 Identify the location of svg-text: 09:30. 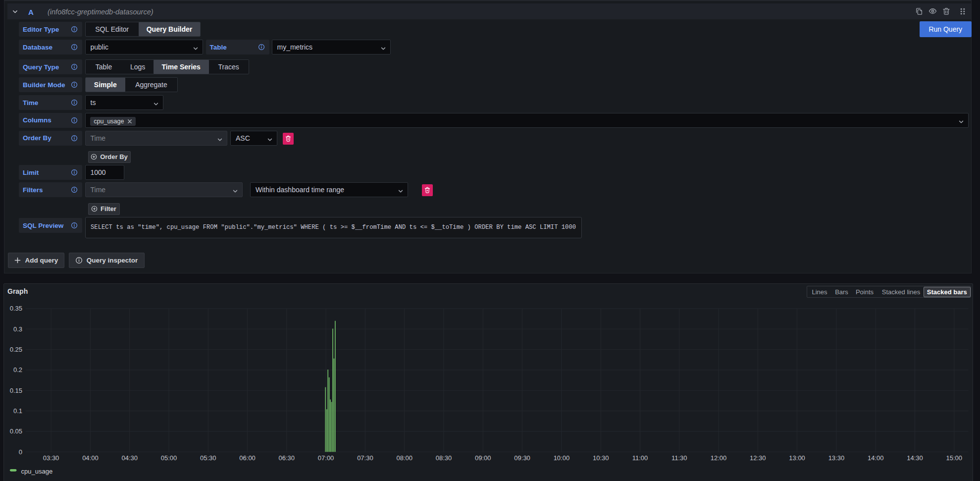
(522, 458).